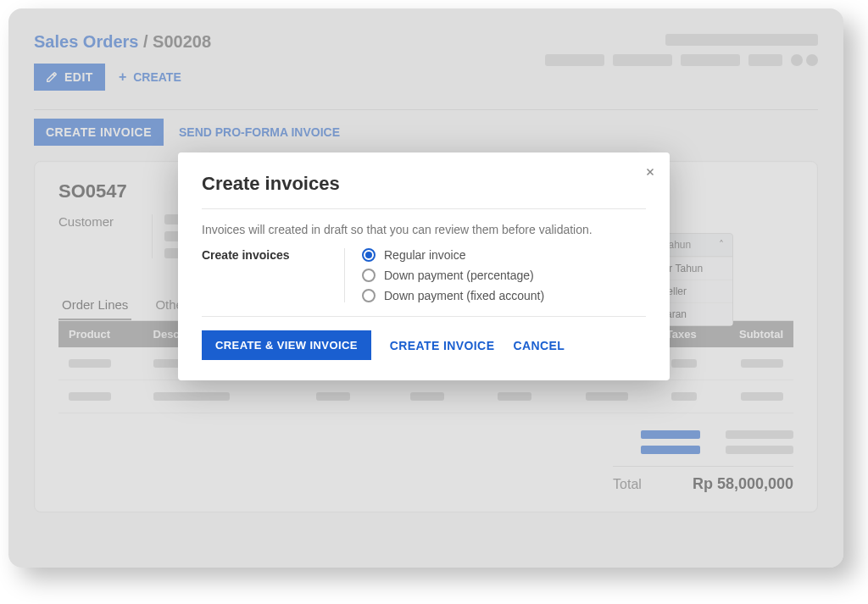 This screenshot has width=868, height=604. What do you see at coordinates (158, 77) in the screenshot?
I see `create-label: CREATE` at bounding box center [158, 77].